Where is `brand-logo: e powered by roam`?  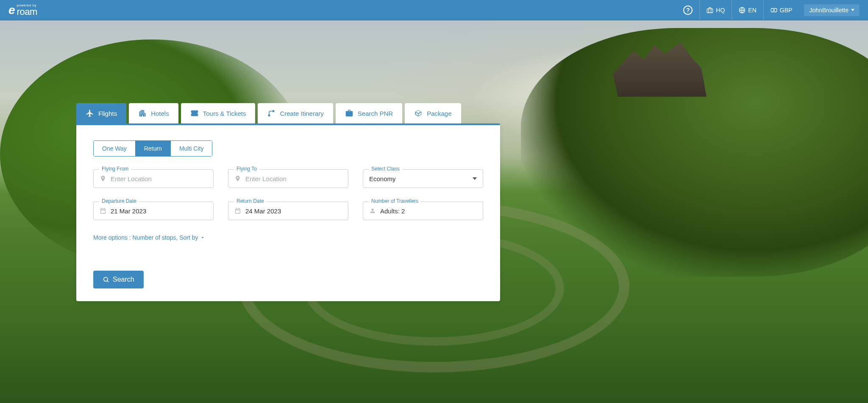
brand-logo: e powered by roam is located at coordinates (23, 10).